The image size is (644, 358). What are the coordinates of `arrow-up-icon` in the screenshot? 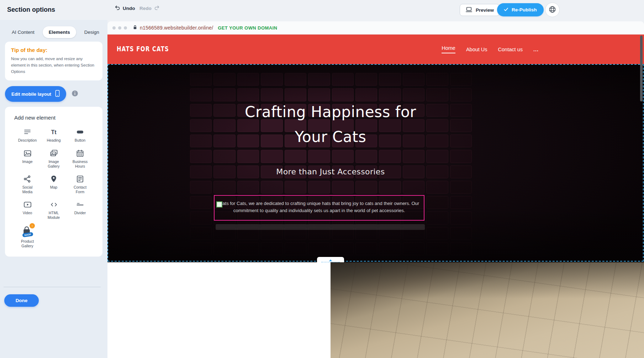 It's located at (331, 260).